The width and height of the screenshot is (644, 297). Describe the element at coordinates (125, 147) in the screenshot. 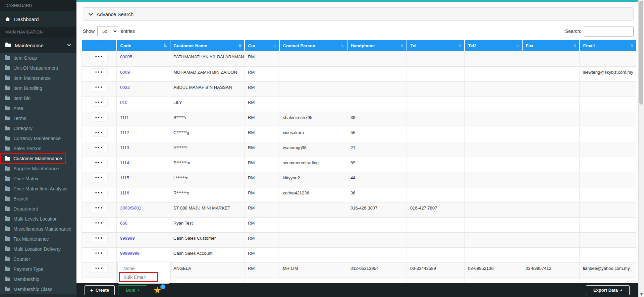

I see `customer-code-link: 1113` at that location.